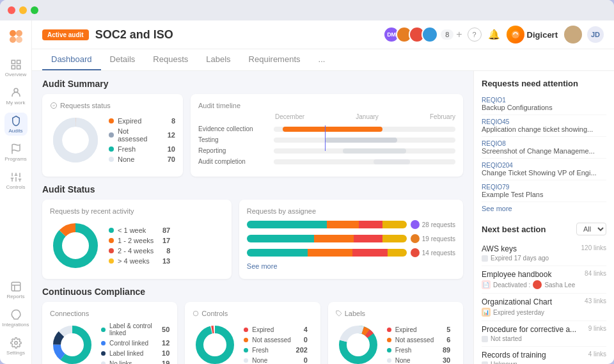  What do you see at coordinates (544, 312) in the screenshot?
I see `action-org-sub: 📊 Expired yesterday` at bounding box center [544, 312].